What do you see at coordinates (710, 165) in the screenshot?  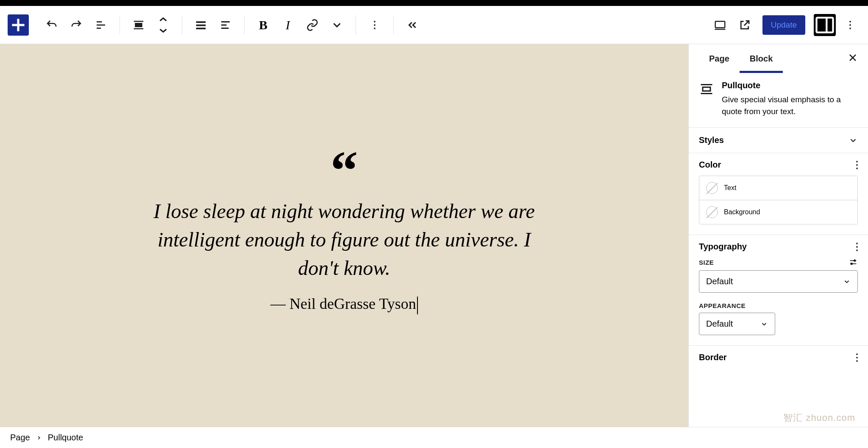 I see `color-section-title: Color` at bounding box center [710, 165].